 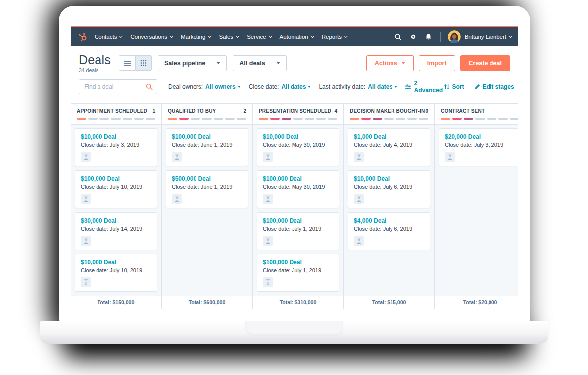 I want to click on create-deal-label: Create deal, so click(x=486, y=63).